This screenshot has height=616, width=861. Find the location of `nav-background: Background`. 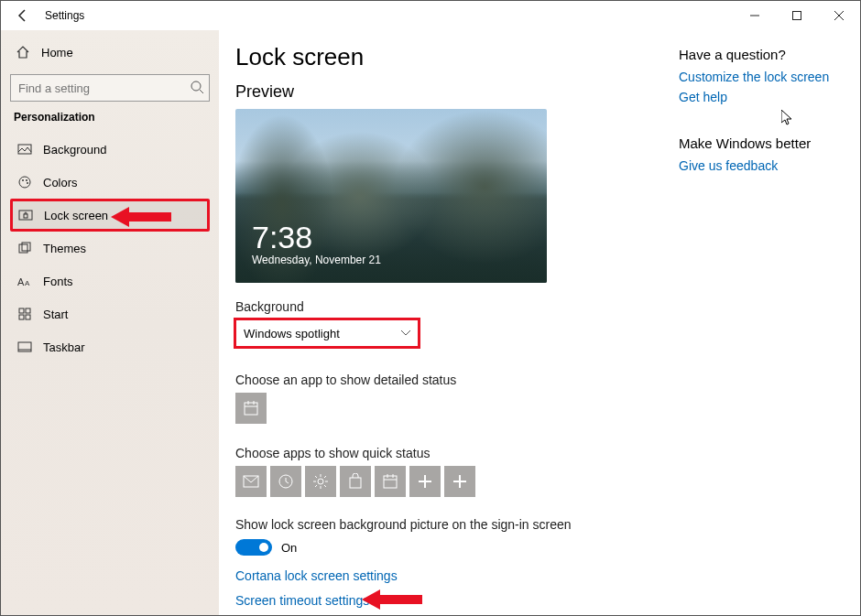

nav-background: Background is located at coordinates (110, 149).